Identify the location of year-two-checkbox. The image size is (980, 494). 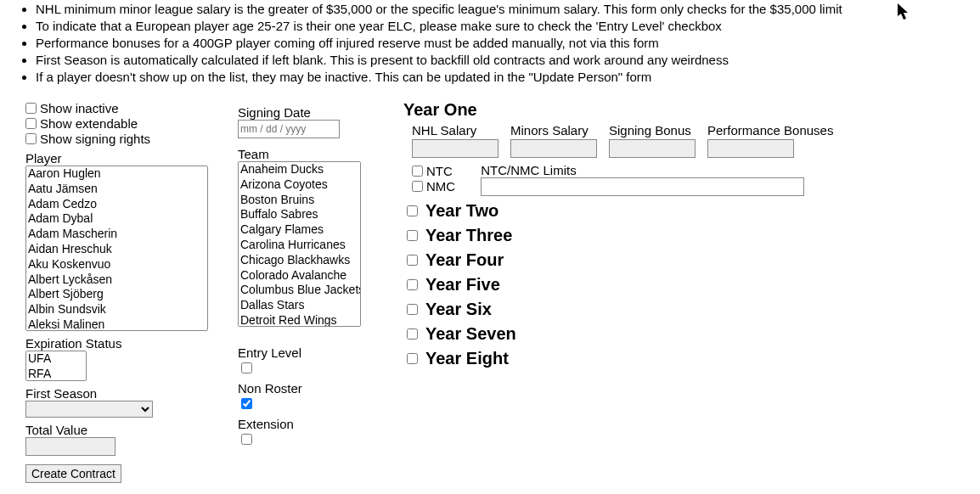
(413, 211).